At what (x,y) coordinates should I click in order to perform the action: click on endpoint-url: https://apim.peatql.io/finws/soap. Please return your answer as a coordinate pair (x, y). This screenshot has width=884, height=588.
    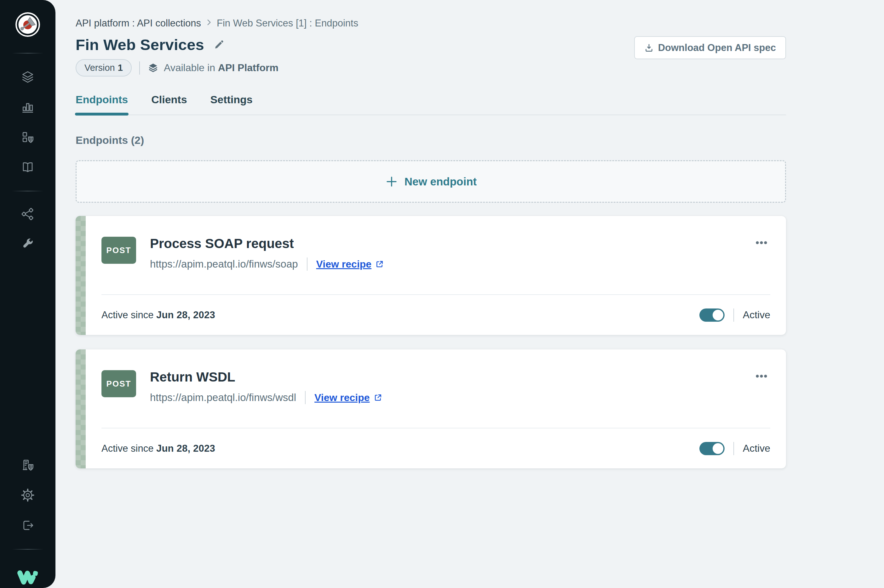
    Looking at the image, I should click on (224, 264).